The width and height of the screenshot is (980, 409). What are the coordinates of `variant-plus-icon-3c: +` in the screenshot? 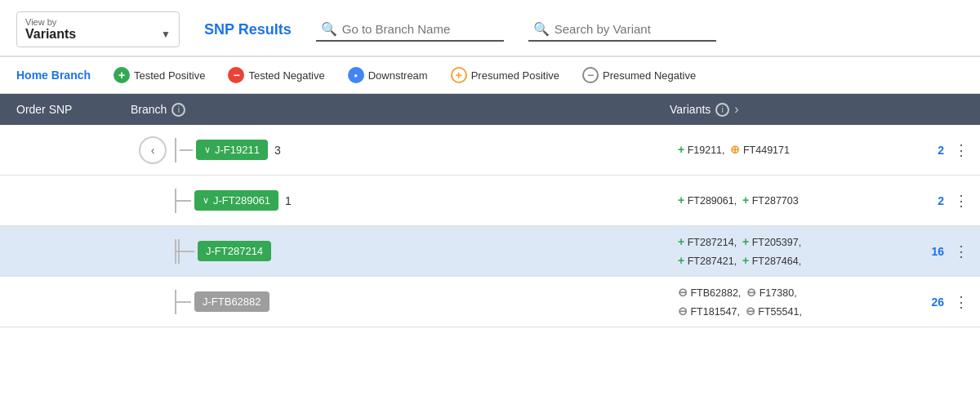 It's located at (681, 260).